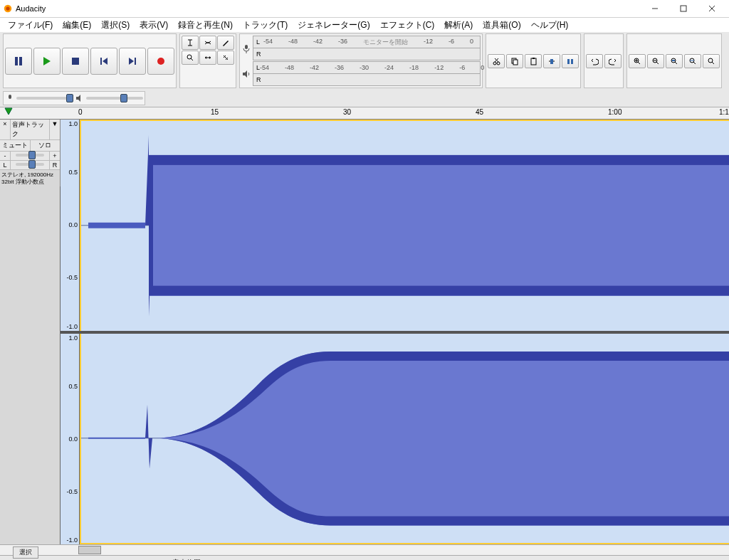 This screenshot has height=560, width=729. Describe the element at coordinates (8, 9) in the screenshot. I see `app-icon` at that location.